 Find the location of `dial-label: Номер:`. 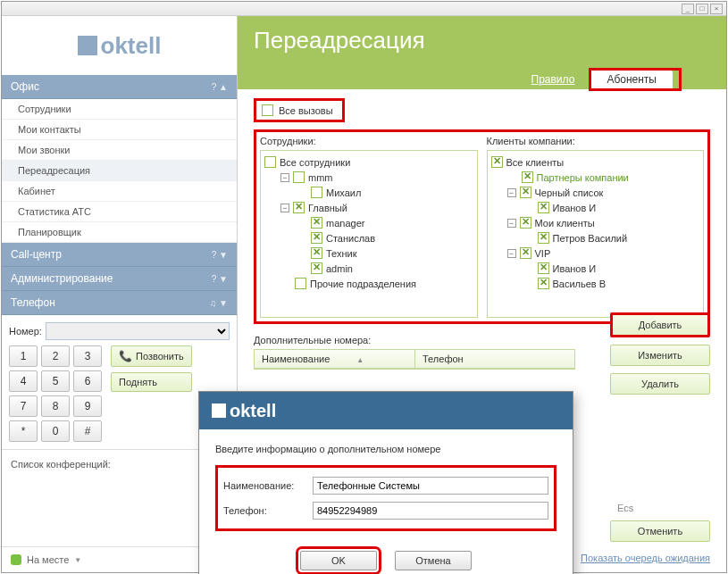

dial-label: Номер: is located at coordinates (25, 331).